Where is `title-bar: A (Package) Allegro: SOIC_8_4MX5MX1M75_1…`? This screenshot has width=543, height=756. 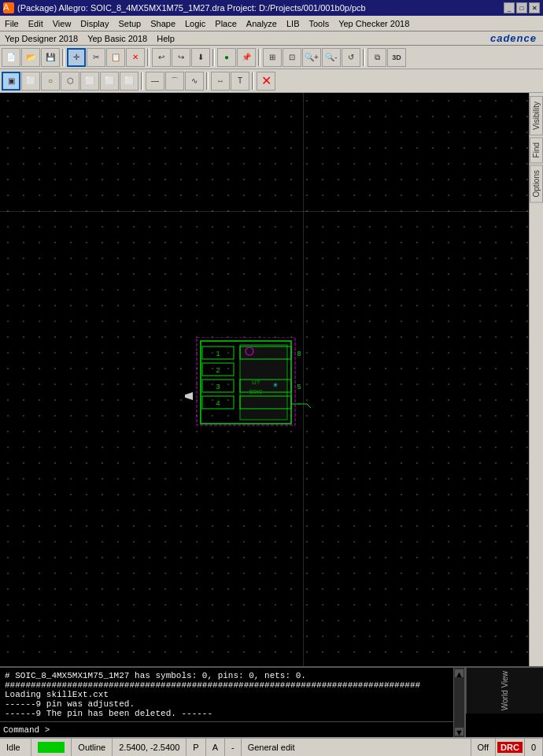 title-bar: A (Package) Allegro: SOIC_8_4MX5MX1M75_1… is located at coordinates (272, 8).